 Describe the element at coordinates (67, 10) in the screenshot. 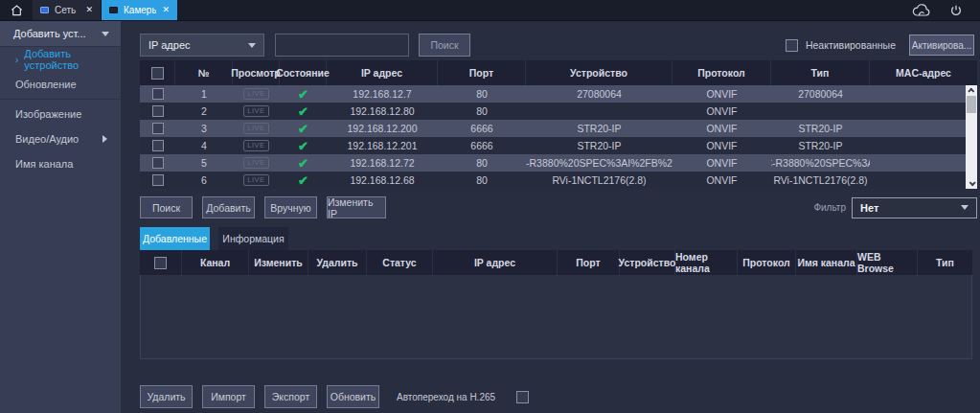

I see `tab-network: Сеть ✕` at that location.